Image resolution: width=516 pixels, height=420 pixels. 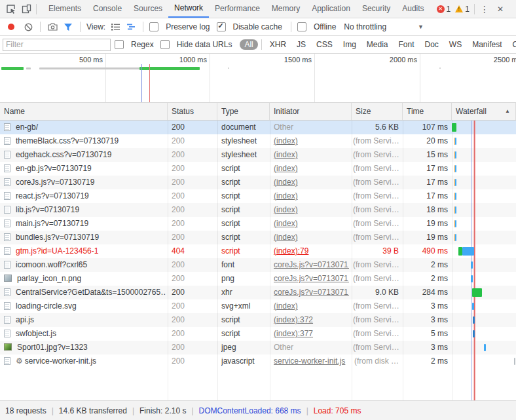 I want to click on network-request-row: en-gb/200documentOther5.6 KB107 ms, so click(x=258, y=127).